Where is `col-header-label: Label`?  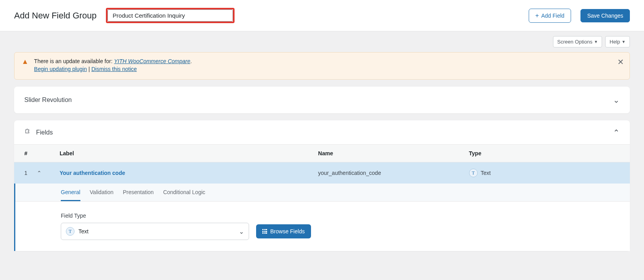
col-header-label: Label is located at coordinates (189, 153).